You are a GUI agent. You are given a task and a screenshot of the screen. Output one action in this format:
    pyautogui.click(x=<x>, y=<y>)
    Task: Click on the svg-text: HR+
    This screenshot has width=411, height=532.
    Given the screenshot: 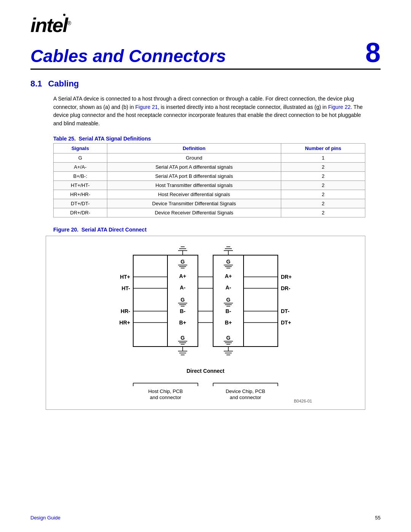 What is the action you would take?
    pyautogui.click(x=125, y=323)
    